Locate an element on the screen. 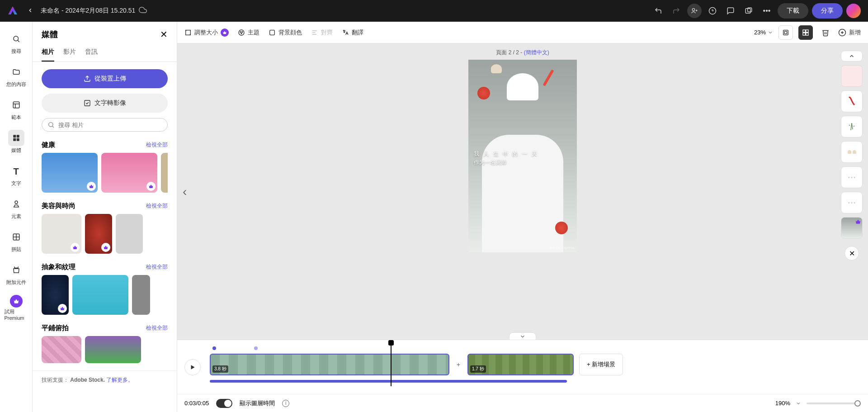  redo-button is located at coordinates (676, 11).